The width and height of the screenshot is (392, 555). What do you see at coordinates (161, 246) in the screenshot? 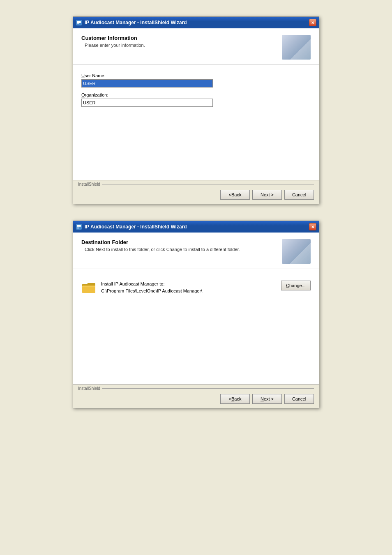
I see `header-text-2: Destination Folder Click Next to install…` at bounding box center [161, 246].